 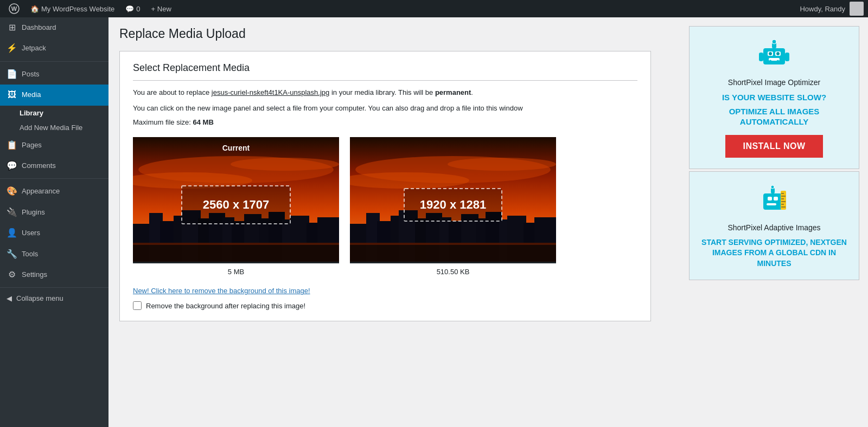 I want to click on admin-bar: W 🏠 My WordPress Website 💬 0 + New Howdy…, so click(x=434, y=9).